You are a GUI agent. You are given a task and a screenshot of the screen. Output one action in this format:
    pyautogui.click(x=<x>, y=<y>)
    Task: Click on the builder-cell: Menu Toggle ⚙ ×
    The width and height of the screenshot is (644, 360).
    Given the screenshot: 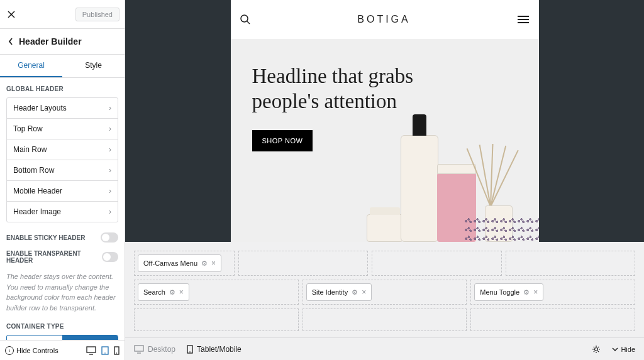 What is the action you would take?
    pyautogui.click(x=553, y=292)
    